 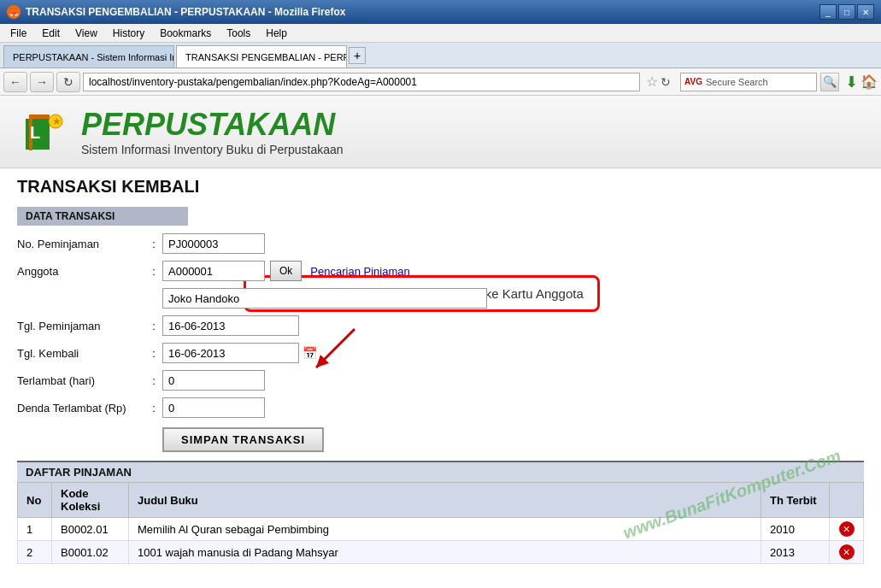 I want to click on input-tgl-peminjaman, so click(x=231, y=326).